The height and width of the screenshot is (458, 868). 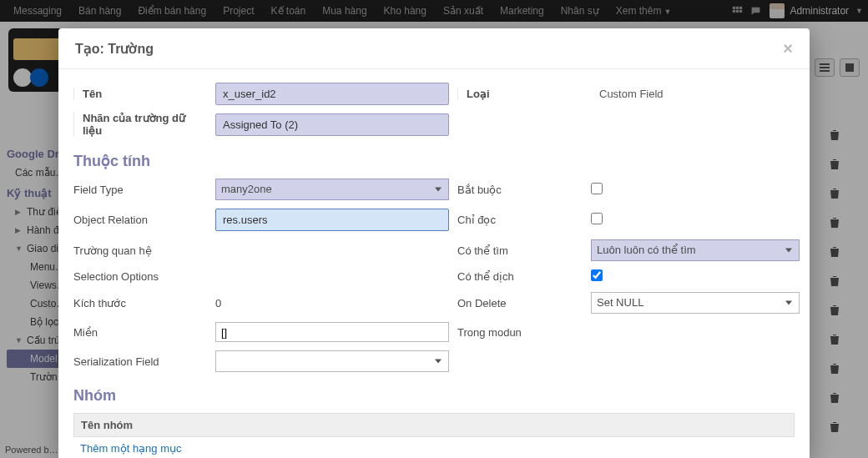 I want to click on section-groups: Nhóm, so click(x=434, y=395).